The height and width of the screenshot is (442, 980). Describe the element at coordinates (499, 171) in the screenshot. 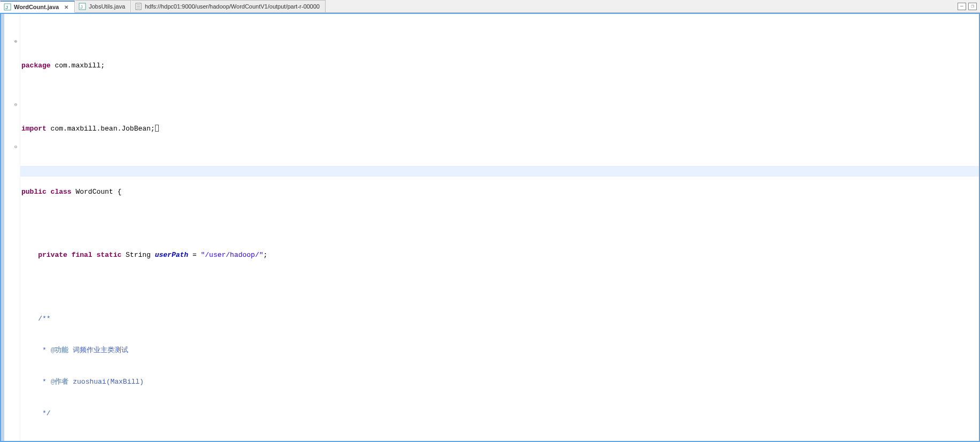

I see `current-line-highlight` at that location.